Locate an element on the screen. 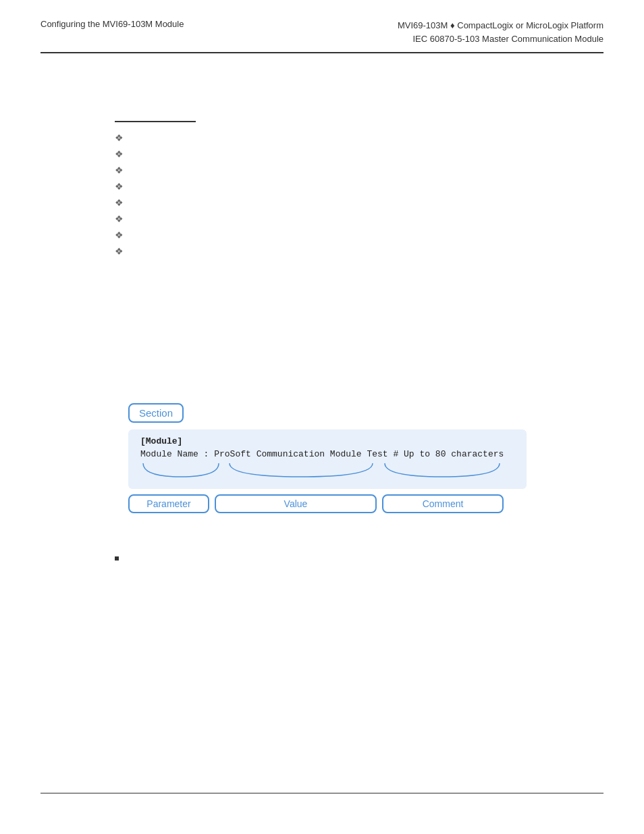 This screenshot has width=644, height=834. header-right-text: MVI69-103M ♦ CompactLogix or MicroLogix … is located at coordinates (501, 32).